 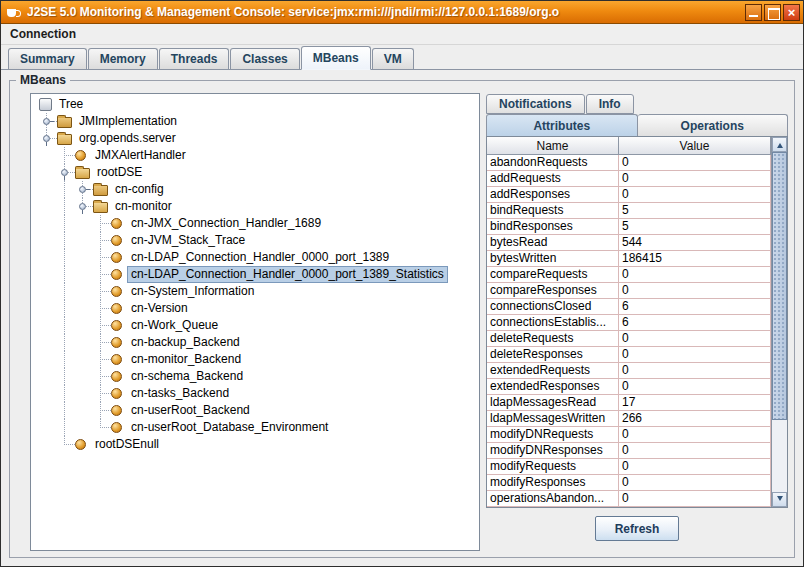 I want to click on detail-tab-row-1: NotificationsInfo, so click(x=637, y=104).